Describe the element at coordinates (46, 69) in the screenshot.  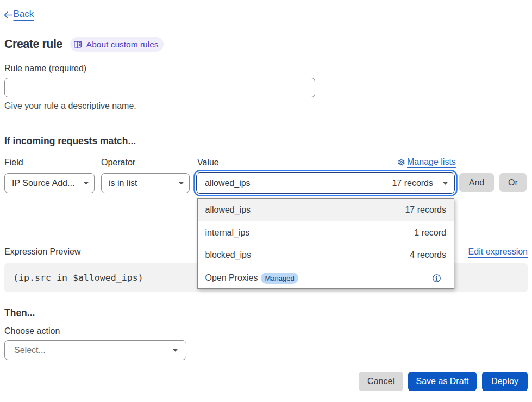
I see `rule-name-label: Rule name (required)` at that location.